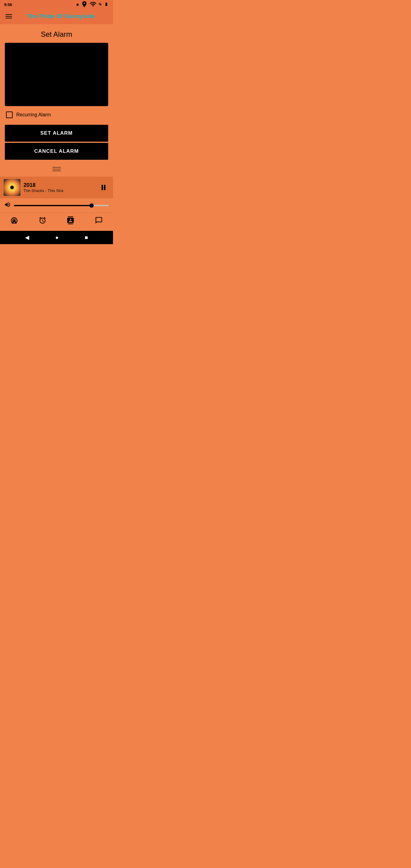  I want to click on volume-fill, so click(53, 206).